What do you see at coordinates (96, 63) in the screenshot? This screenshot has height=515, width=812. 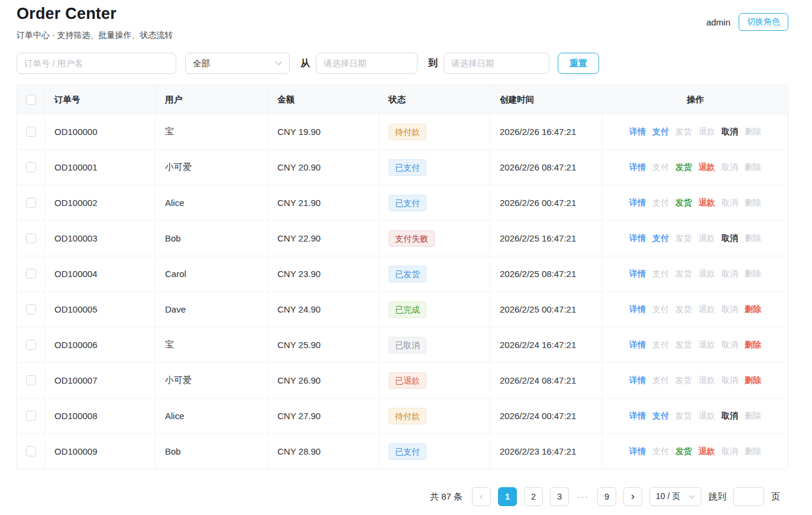 I see `keyword-search-input` at bounding box center [96, 63].